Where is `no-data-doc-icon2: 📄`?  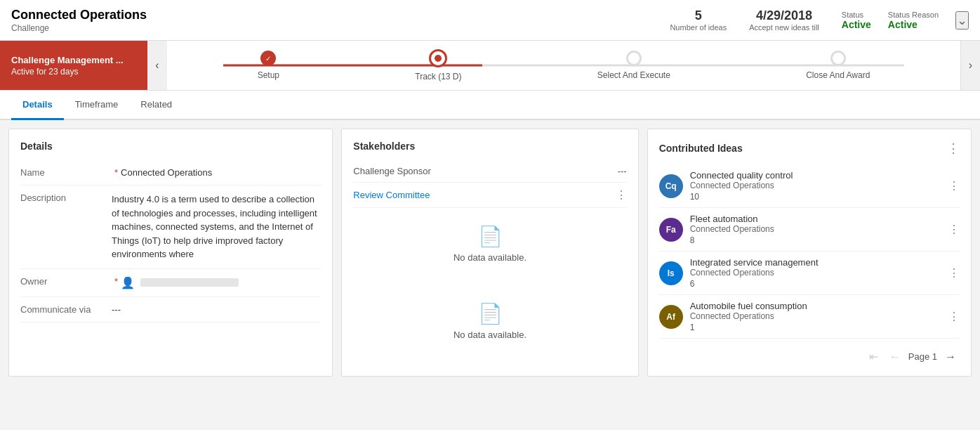
no-data-doc-icon2: 📄 is located at coordinates (490, 313).